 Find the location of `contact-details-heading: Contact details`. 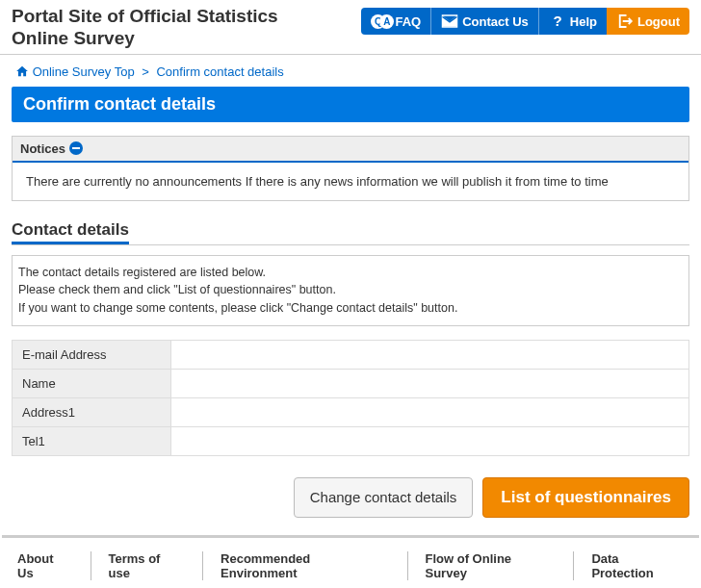

contact-details-heading: Contact details is located at coordinates (70, 233).